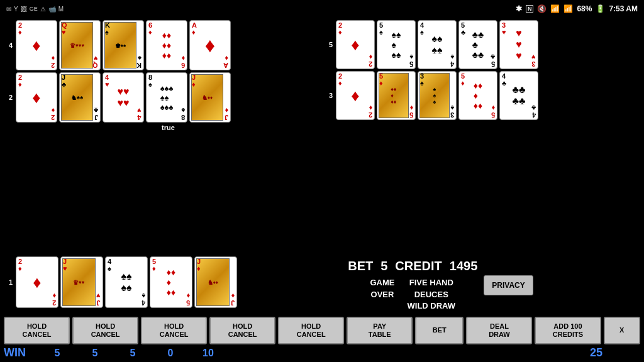 This screenshot has width=644, height=362. What do you see at coordinates (162, 128) in the screenshot?
I see `held-label: true` at bounding box center [162, 128].